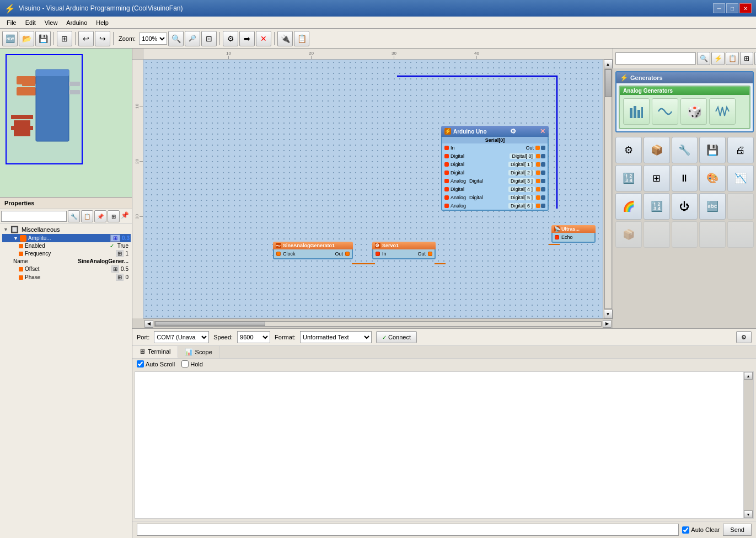 The image size is (756, 538). I want to click on hscroll-track, so click(378, 324).